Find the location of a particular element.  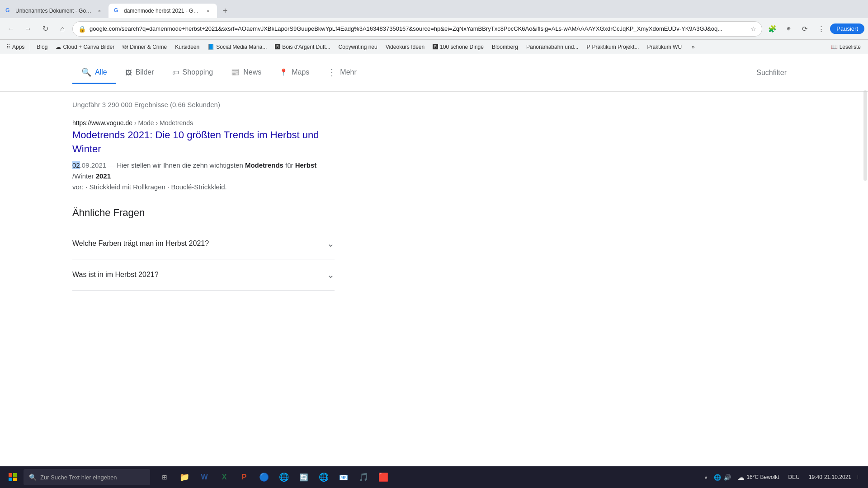

bookmark-bois: 🅱 Bois d'Argent Duft... is located at coordinates (302, 47).